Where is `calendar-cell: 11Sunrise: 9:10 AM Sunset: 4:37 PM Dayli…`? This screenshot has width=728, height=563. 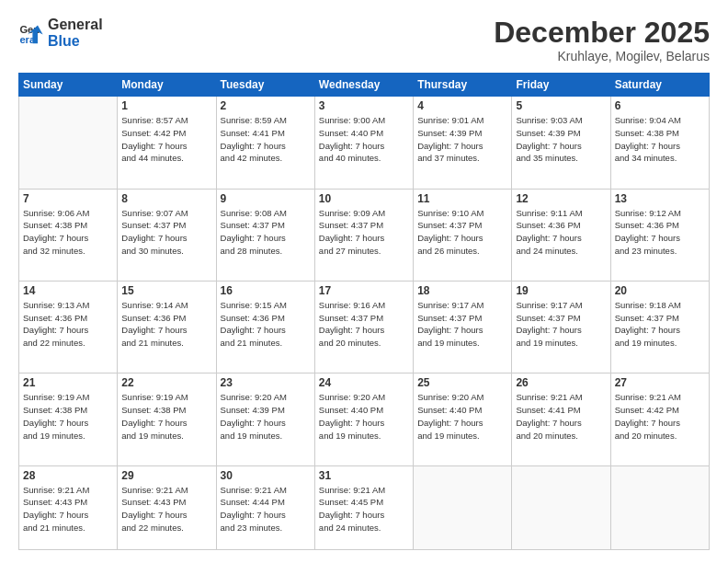 calendar-cell: 11Sunrise: 9:10 AM Sunset: 4:37 PM Dayli… is located at coordinates (463, 235).